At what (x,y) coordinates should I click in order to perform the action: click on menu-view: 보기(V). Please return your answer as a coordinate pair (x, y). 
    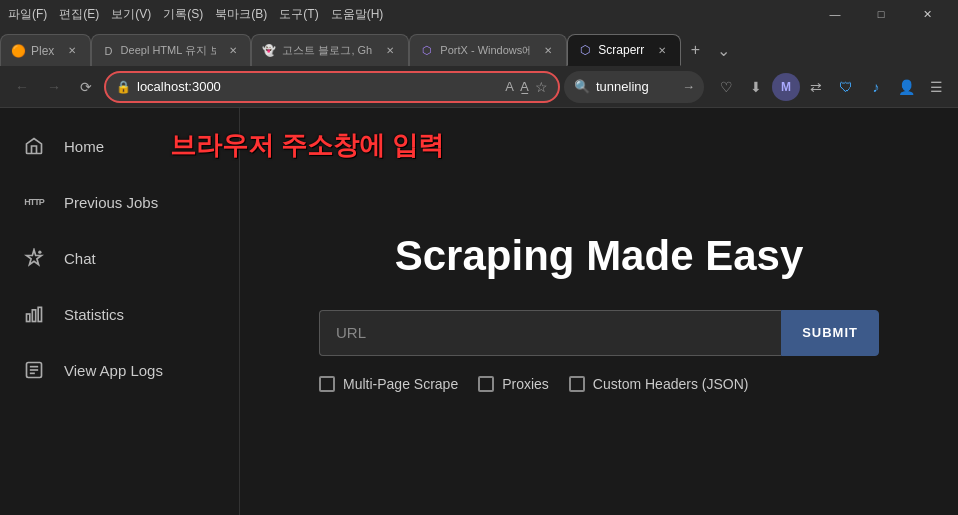
    Looking at the image, I should click on (131, 14).